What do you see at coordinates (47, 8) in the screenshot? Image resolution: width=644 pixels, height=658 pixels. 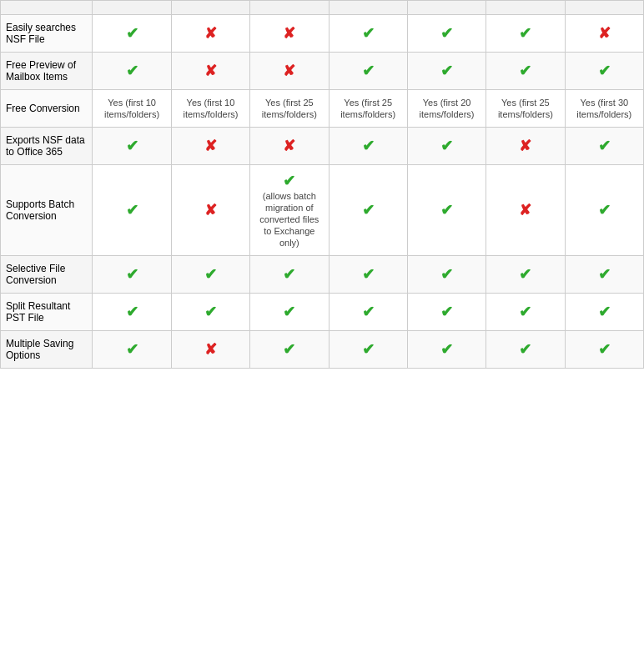 I see `col-header-features` at bounding box center [47, 8].